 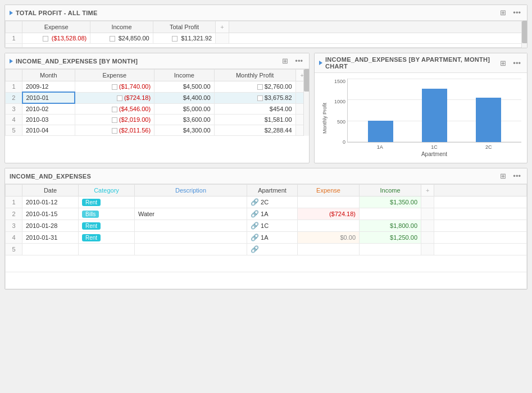 I want to click on income-cell: $4,300.00, so click(x=184, y=130).